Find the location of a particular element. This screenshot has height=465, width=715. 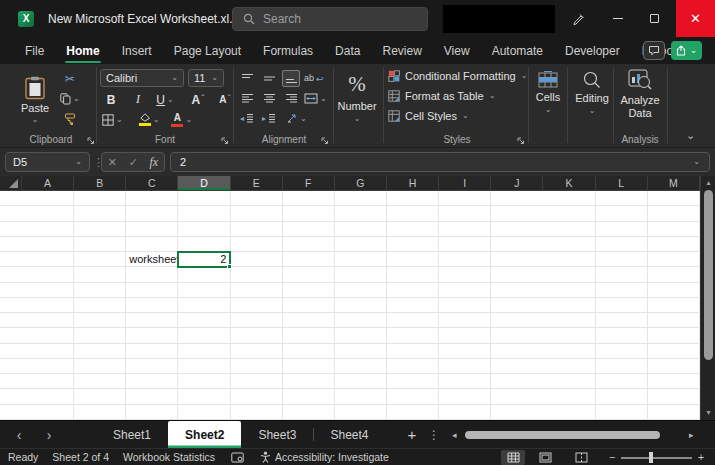

increase-font-button: Aˆ is located at coordinates (198, 100).